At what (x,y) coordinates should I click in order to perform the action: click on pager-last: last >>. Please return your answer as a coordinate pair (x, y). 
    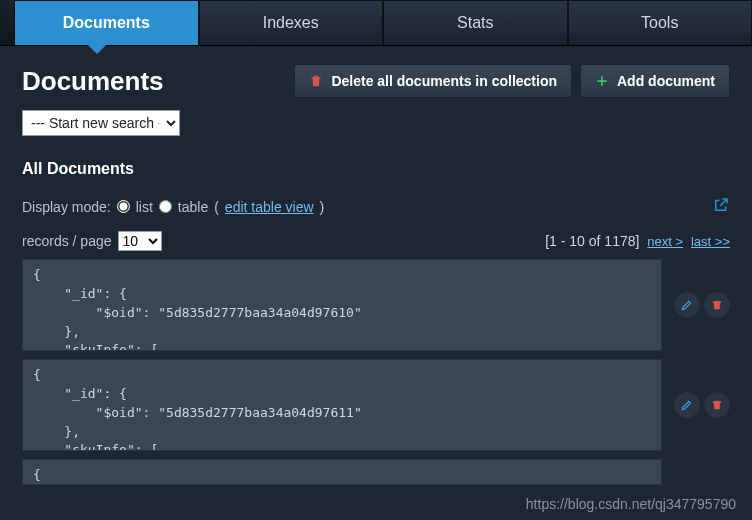
    Looking at the image, I should click on (710, 242).